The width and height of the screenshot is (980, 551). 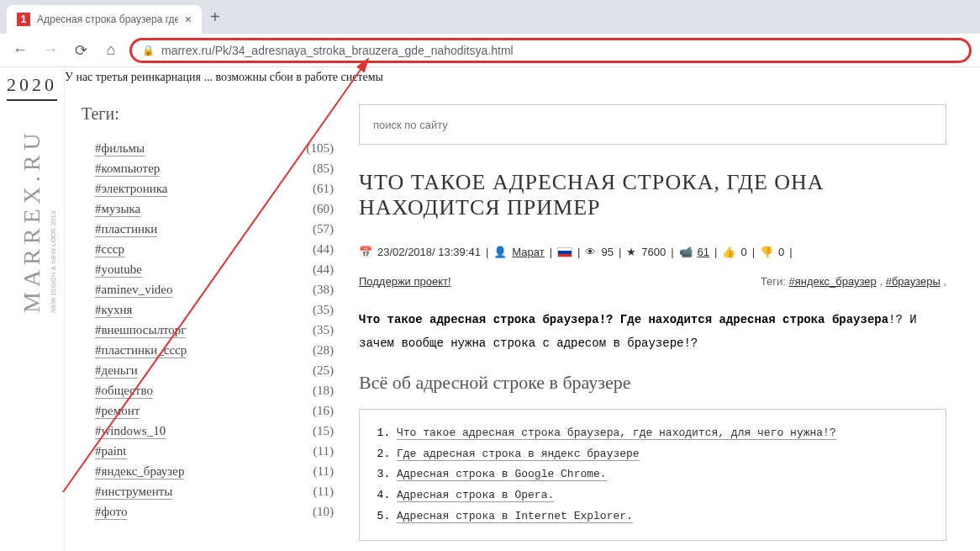 What do you see at coordinates (214, 209) in the screenshot?
I see `tag-item: #музыка(60)` at bounding box center [214, 209].